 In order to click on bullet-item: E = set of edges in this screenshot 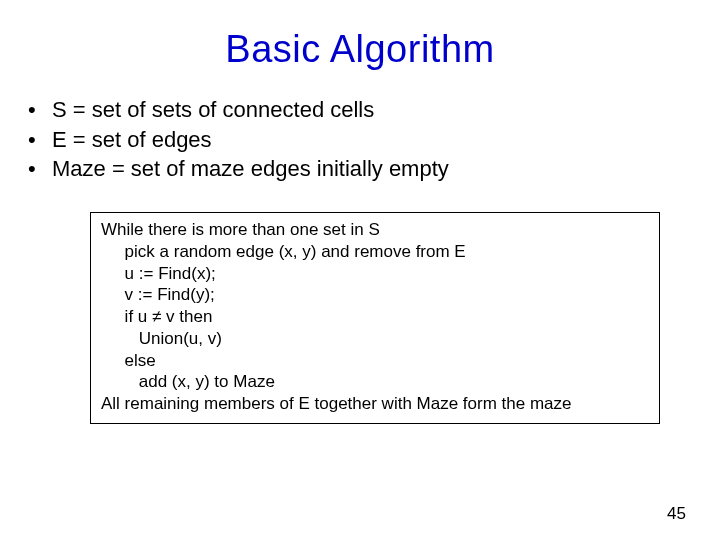, I will do `click(374, 140)`.